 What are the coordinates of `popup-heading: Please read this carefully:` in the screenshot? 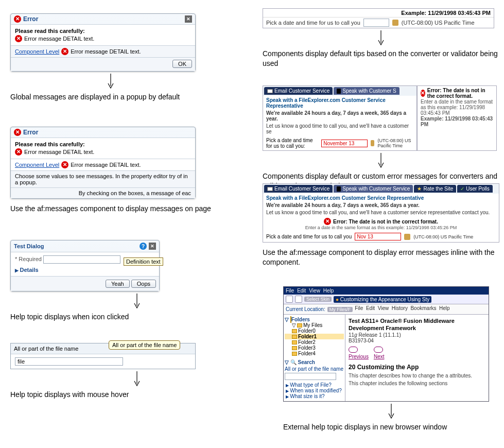 It's located at (103, 144).